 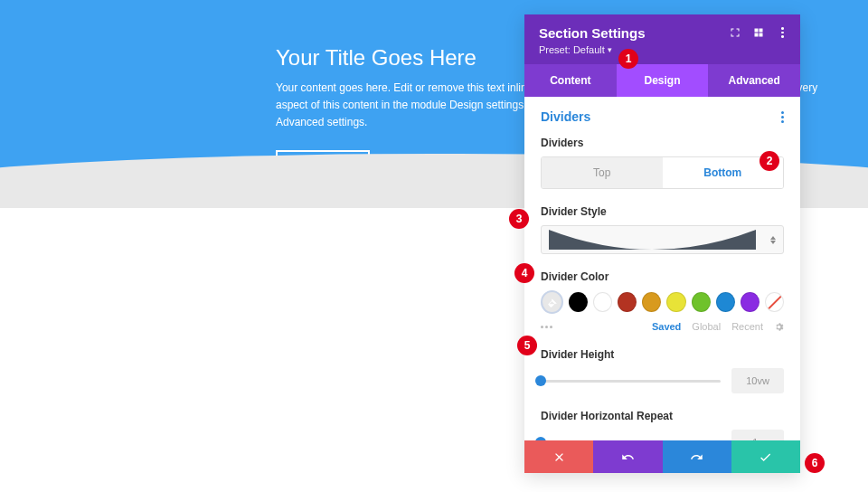 I want to click on annotation-badge-5: 5, so click(x=527, y=345).